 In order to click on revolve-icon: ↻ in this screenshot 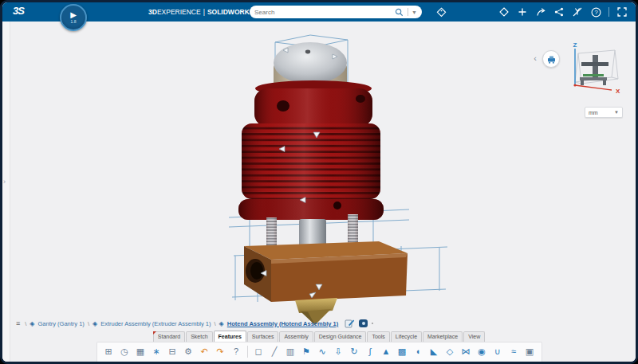, I will do `click(354, 352)`.